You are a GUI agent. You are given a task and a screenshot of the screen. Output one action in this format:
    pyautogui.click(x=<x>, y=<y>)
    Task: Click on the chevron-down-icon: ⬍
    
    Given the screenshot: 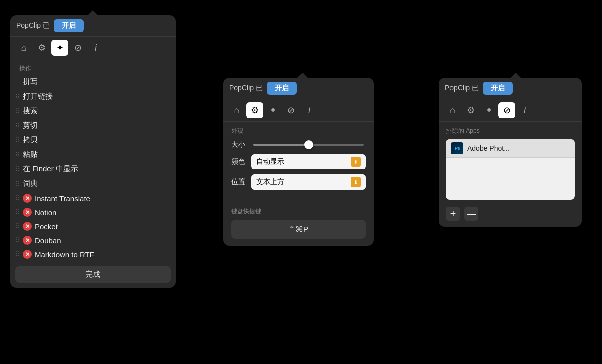 What is the action you would take?
    pyautogui.click(x=356, y=162)
    